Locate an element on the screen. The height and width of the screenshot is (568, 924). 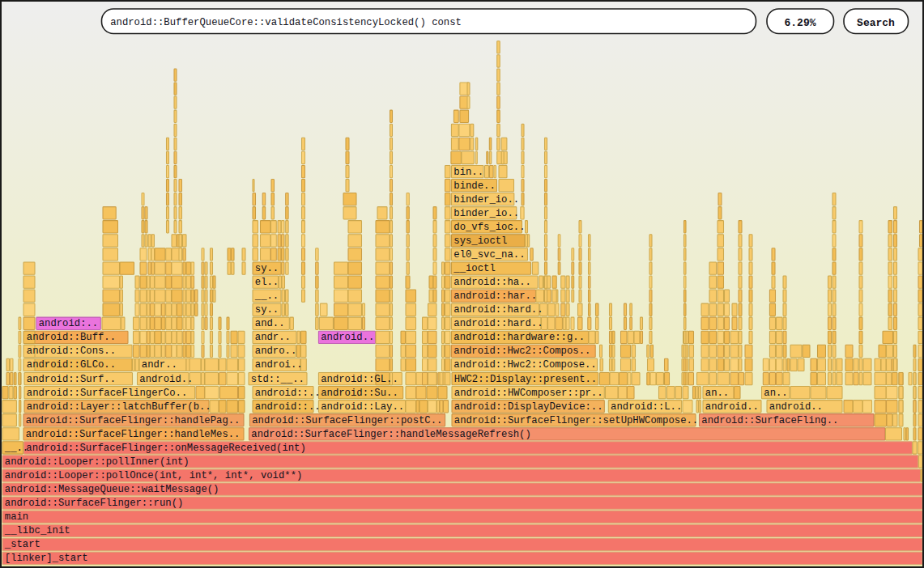
svg-text: android::DisplayDevice:.. is located at coordinates (529, 407).